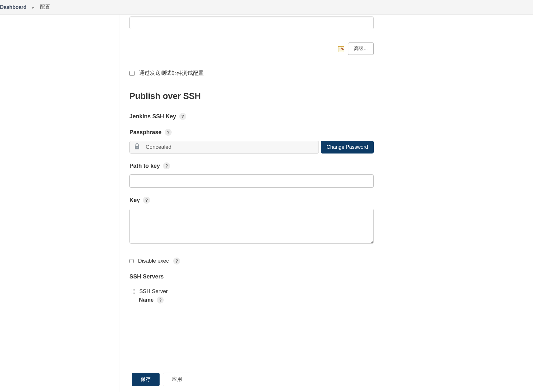 The height and width of the screenshot is (392, 533). I want to click on breadcrumb: Dashboard ▸ 配置, so click(266, 7).